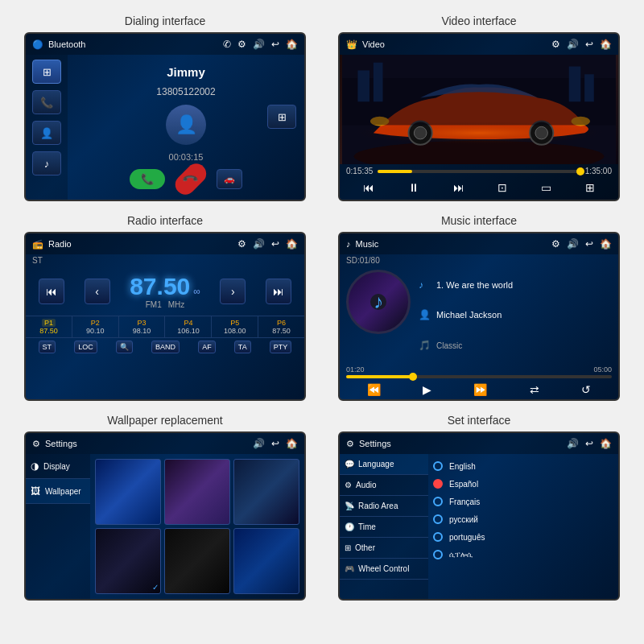  What do you see at coordinates (369, 188) in the screenshot?
I see `vid-skip-prev-btn: ⏮` at bounding box center [369, 188].